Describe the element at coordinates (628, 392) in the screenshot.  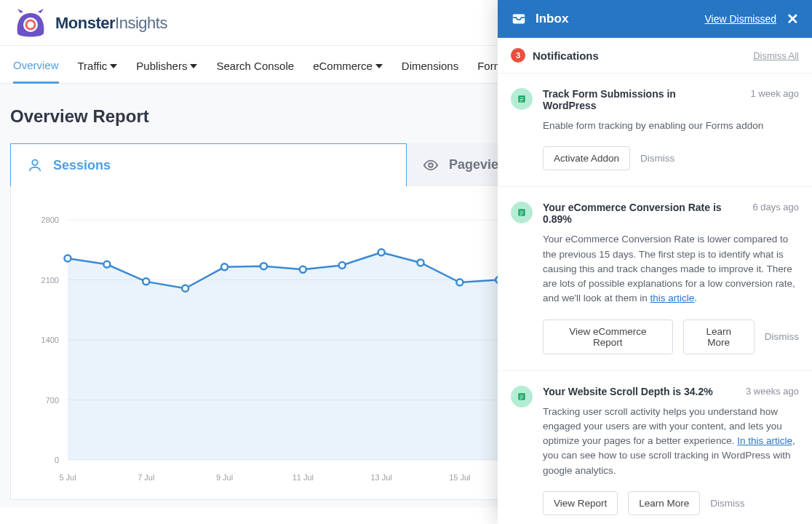
I see `notification-title: Your Website Scroll Depth is 34.2%` at that location.